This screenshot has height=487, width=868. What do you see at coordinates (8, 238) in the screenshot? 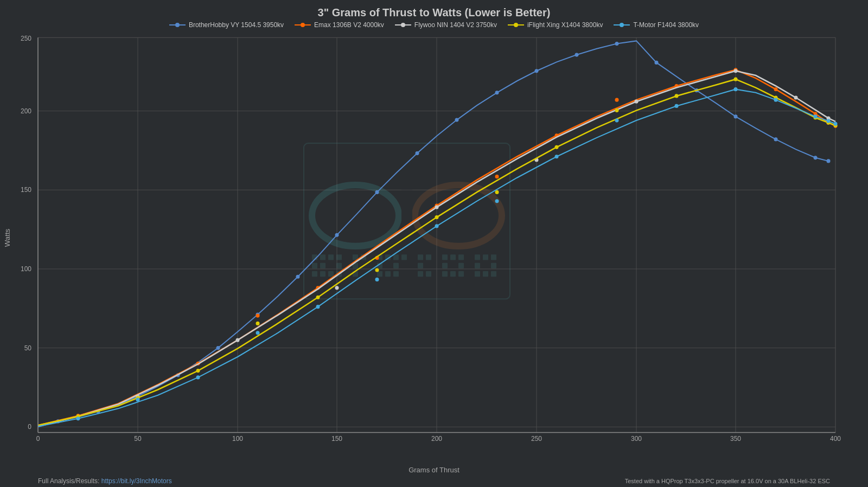
I see `y-axis-label: Watts` at bounding box center [8, 238].